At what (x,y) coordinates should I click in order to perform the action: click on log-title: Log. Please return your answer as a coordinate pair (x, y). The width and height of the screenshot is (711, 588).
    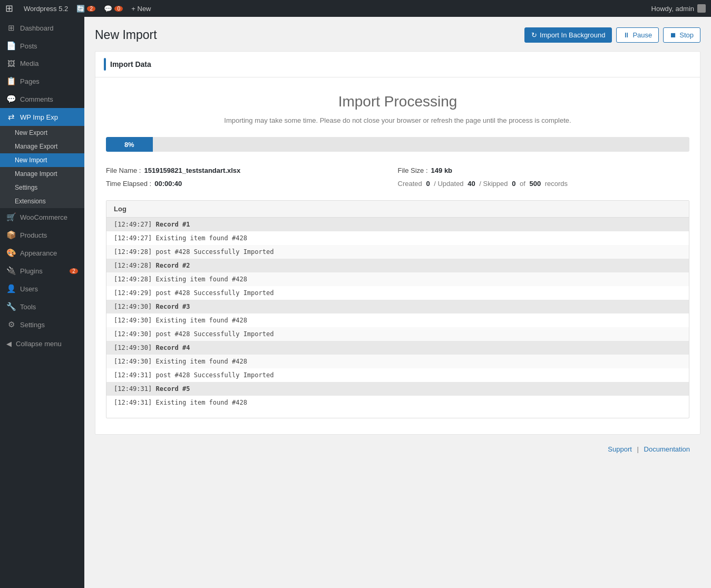
    Looking at the image, I should click on (120, 209).